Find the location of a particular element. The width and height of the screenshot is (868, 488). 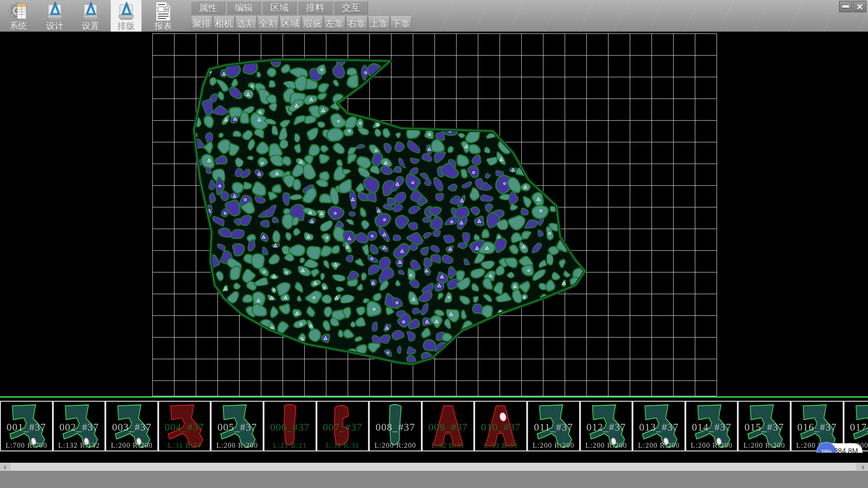

piece-id-label: 003_#37 is located at coordinates (132, 427).